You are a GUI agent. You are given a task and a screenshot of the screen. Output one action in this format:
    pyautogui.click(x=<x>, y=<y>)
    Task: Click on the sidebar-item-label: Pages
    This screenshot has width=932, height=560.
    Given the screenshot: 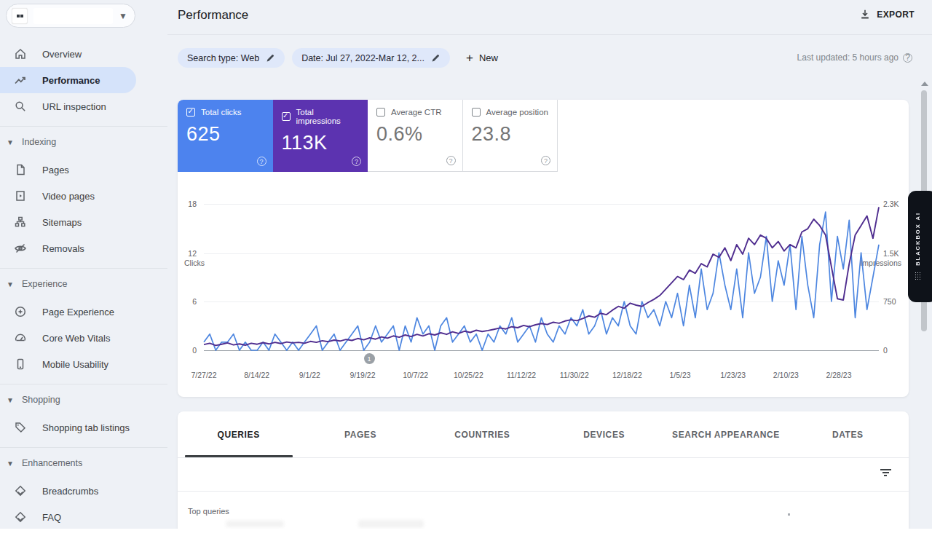 What is the action you would take?
    pyautogui.click(x=55, y=170)
    